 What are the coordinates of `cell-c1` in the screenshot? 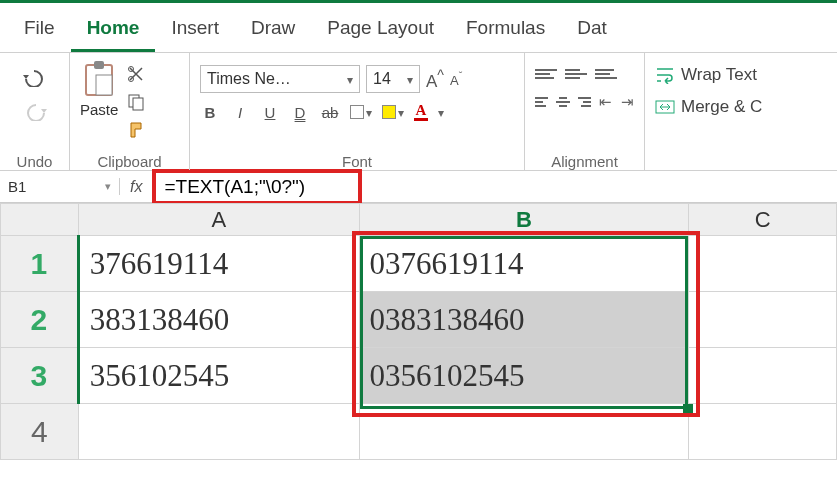 It's located at (763, 264).